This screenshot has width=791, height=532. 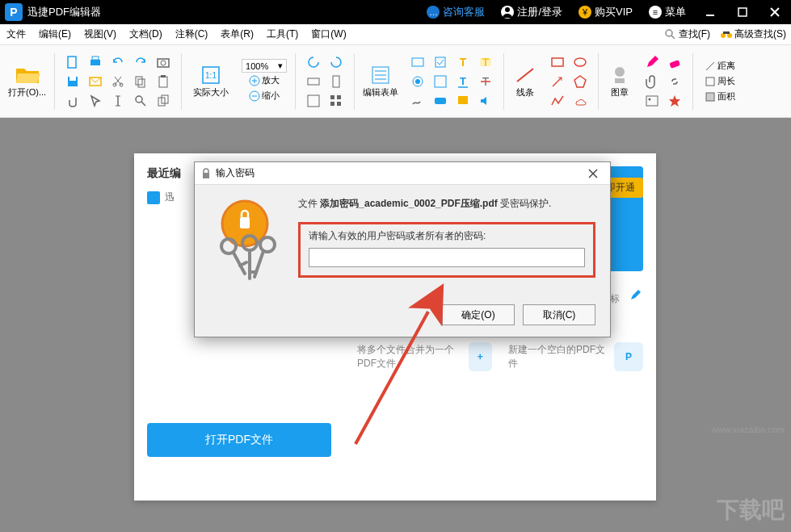 What do you see at coordinates (73, 82) in the screenshot?
I see `save-button` at bounding box center [73, 82].